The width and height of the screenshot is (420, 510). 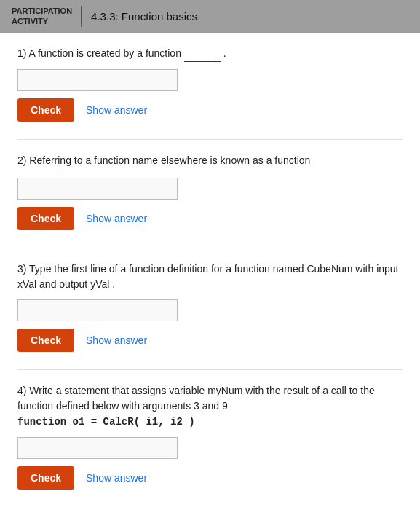 What do you see at coordinates (47, 16) in the screenshot?
I see `header-label: PARTICIPATIONACTIVITY` at bounding box center [47, 16].